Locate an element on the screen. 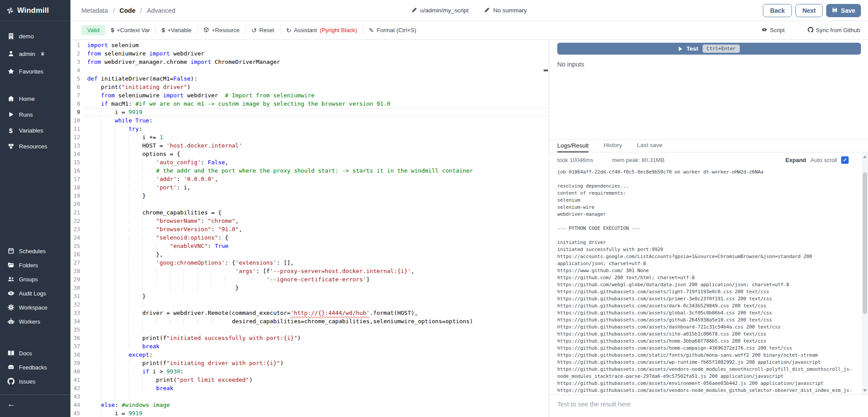 The height and width of the screenshot is (417, 868). code-line: 2from seleniumwire import webdriver is located at coordinates (310, 54).